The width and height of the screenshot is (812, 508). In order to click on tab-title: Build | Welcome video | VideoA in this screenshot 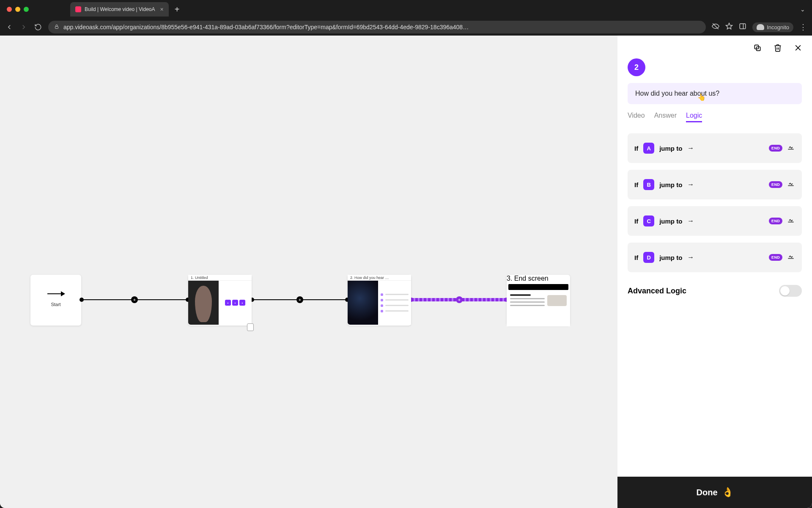, I will do `click(120, 9)`.